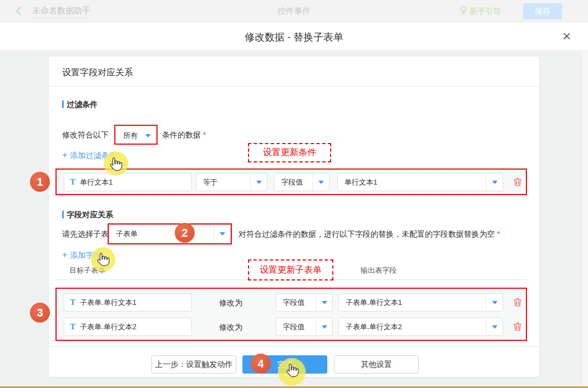 This screenshot has width=588, height=388. Describe the element at coordinates (184, 135) in the screenshot. I see `filter-suffix-label: 条件的数据*` at that location.